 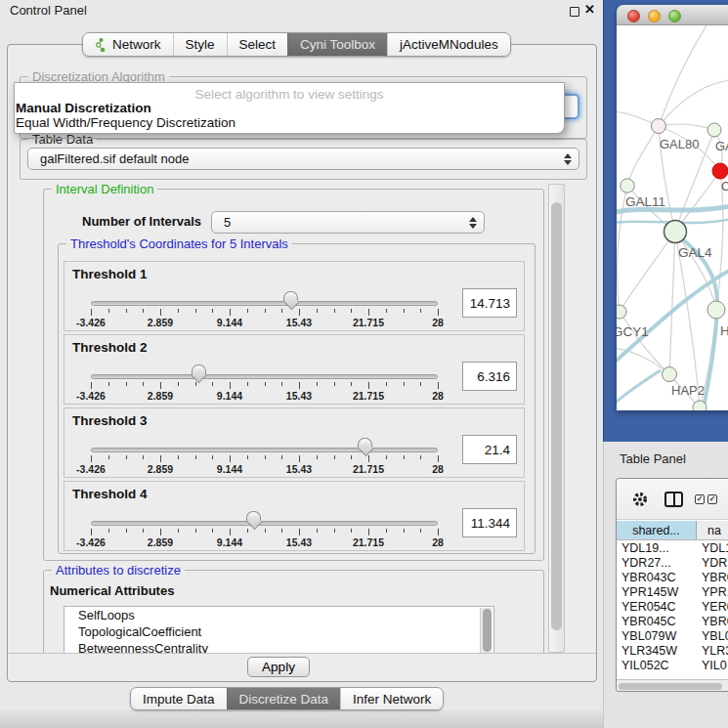 What do you see at coordinates (672, 666) in the screenshot?
I see `table-row: YIL052CYIL0` at bounding box center [672, 666].